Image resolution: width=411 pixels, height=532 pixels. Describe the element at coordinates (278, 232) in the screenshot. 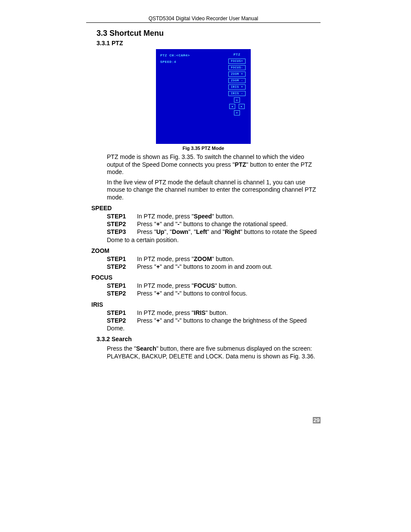

I see `text-run: " buttons to rotate the Speed` at that location.